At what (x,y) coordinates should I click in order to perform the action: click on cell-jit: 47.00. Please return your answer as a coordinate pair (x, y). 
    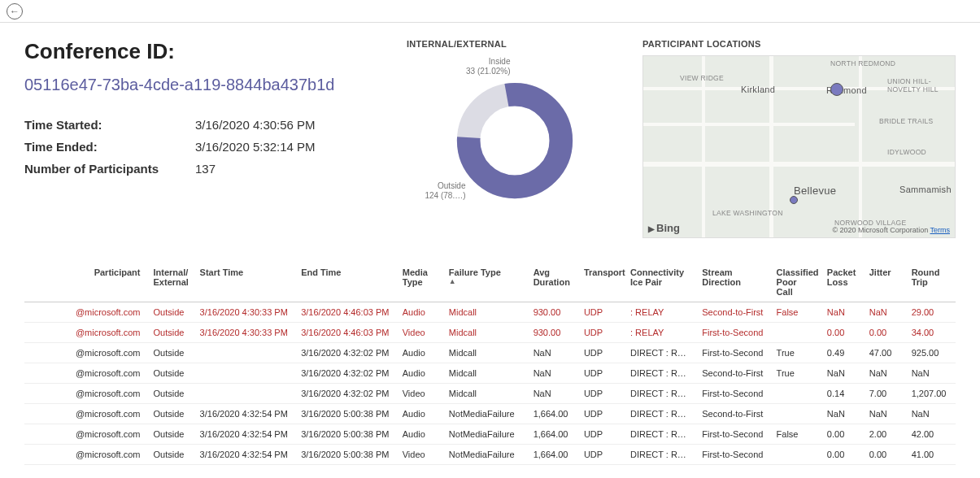
    Looking at the image, I should click on (884, 353).